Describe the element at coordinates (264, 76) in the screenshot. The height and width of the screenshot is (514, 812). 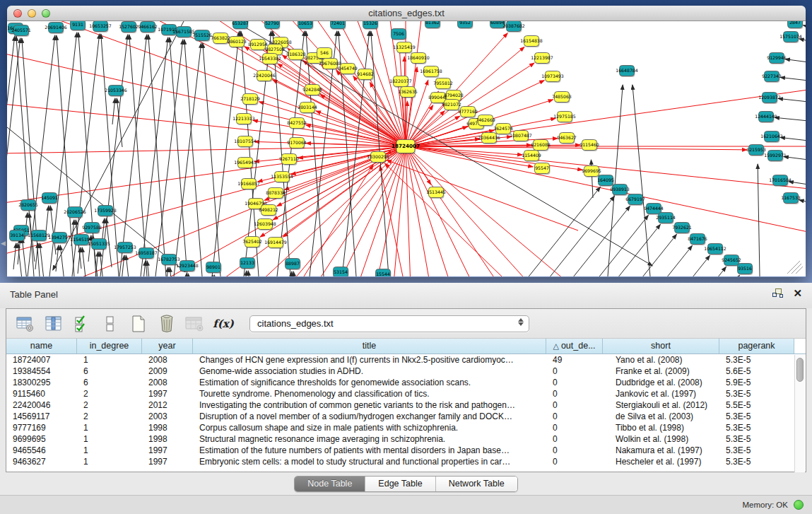
I see `graph-node: 22420046` at that location.